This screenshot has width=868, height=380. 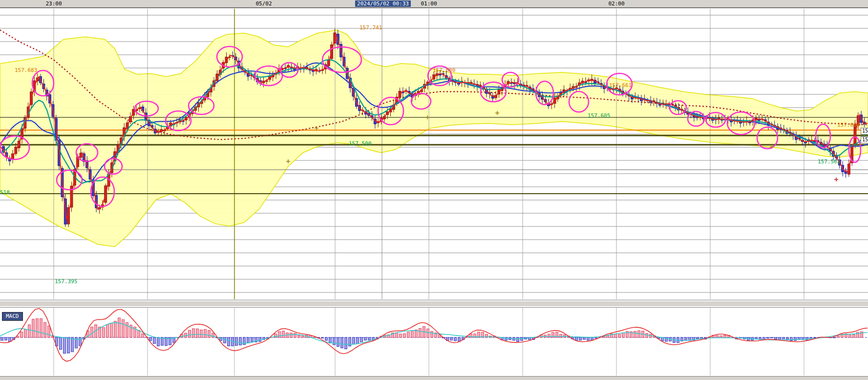 What do you see at coordinates (434, 304) in the screenshot?
I see `panel-divider` at bounding box center [434, 304].